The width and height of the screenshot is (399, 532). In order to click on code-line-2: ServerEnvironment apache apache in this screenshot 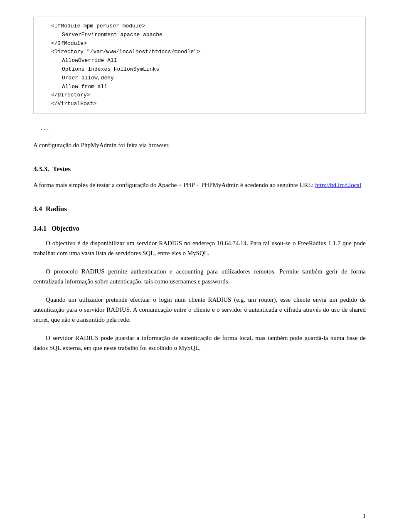, I will do `click(200, 35)`.